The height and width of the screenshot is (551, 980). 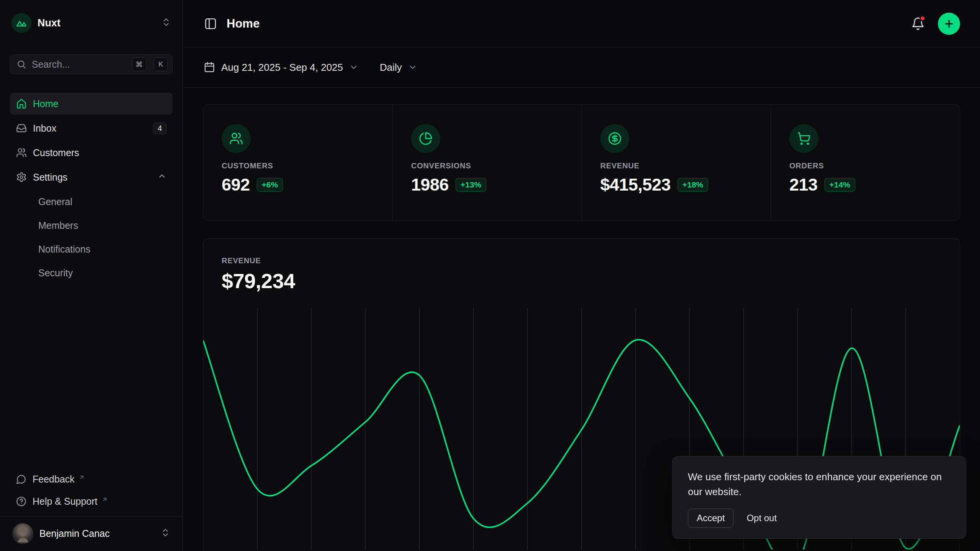 I want to click on help-circle-icon, so click(x=21, y=501).